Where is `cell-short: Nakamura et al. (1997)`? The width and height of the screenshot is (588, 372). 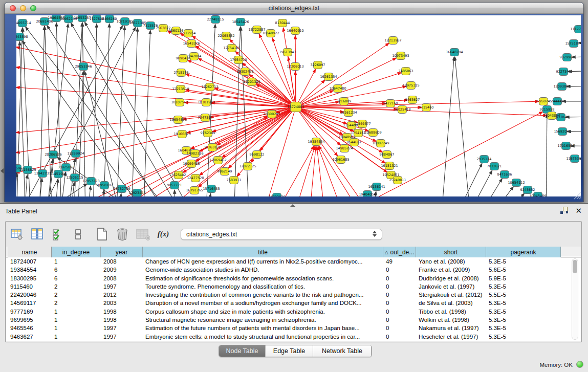
cell-short: Nakamura et al. (1997) is located at coordinates (451, 328).